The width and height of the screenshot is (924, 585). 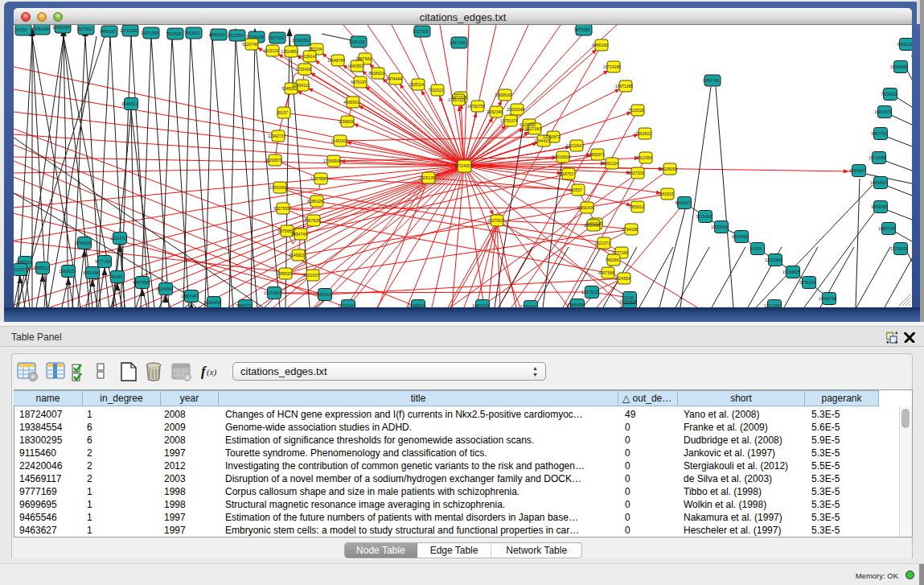 I want to click on svg-text: 12975125, so click(x=590, y=292).